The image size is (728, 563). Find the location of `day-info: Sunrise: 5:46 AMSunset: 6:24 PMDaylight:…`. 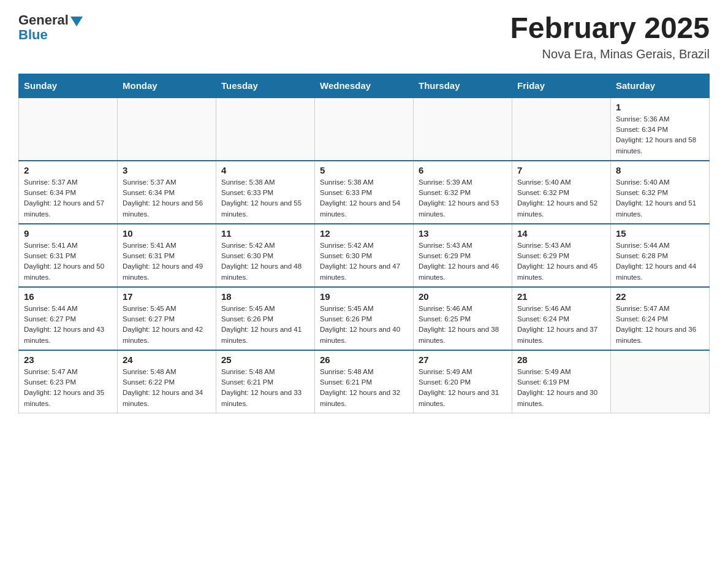

day-info: Sunrise: 5:46 AMSunset: 6:24 PMDaylight:… is located at coordinates (561, 325).